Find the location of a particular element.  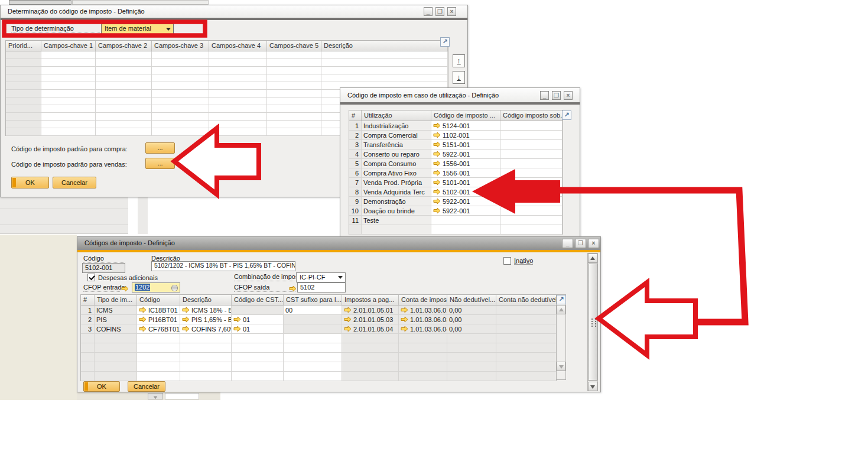

cell-impostos: 2.01.01.05.04 is located at coordinates (370, 329).